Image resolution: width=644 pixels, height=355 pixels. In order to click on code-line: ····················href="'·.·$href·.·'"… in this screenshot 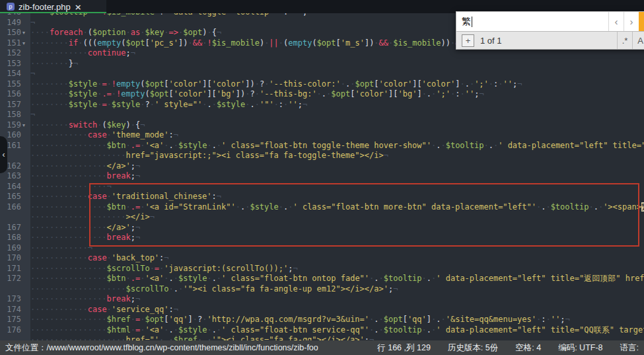, I will do `click(322, 338)`.